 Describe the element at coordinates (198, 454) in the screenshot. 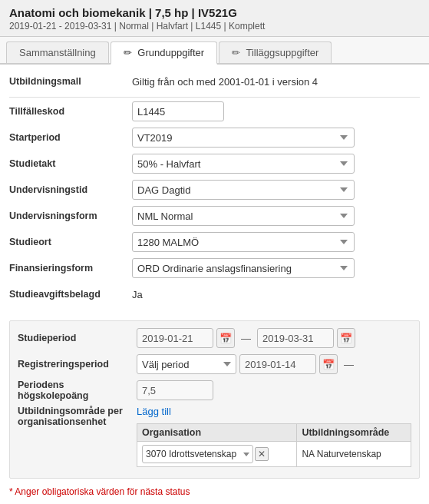

I see `org-select: 3070 Idrottsvetenskap` at that location.